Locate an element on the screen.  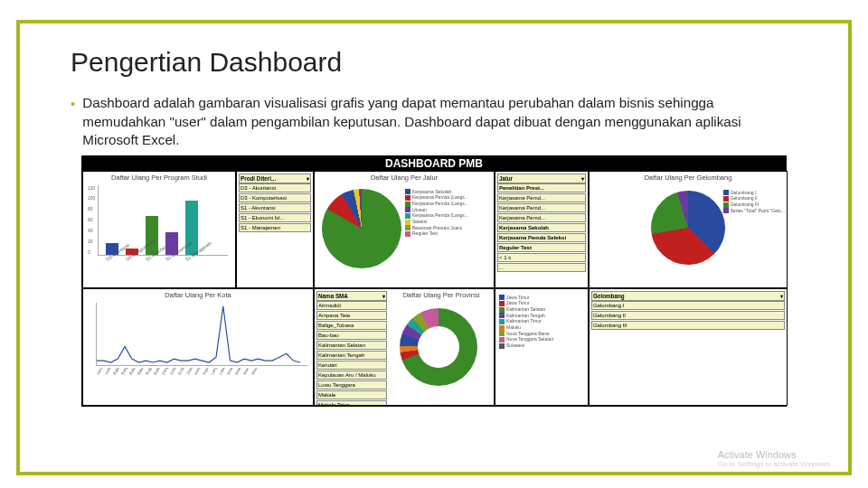
slide-body: Dashboard adalah gambaran visualisasi gr… is located at coordinates (439, 122).